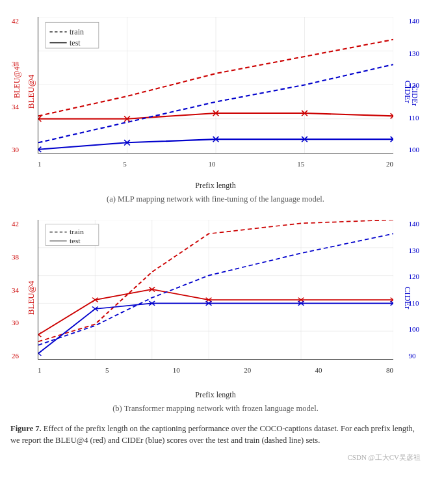 This screenshot has height=504, width=431. What do you see at coordinates (216, 434) in the screenshot?
I see `figure-caption: Figure 7. Effect of the prefix length on…` at bounding box center [216, 434].